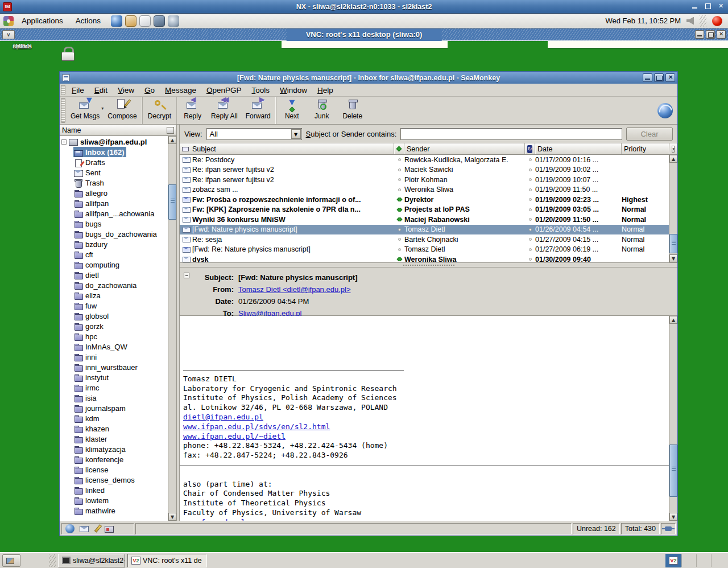 This screenshot has height=568, width=728. What do you see at coordinates (114, 408) in the screenshot?
I see `folder-item: journalspam` at bounding box center [114, 408].